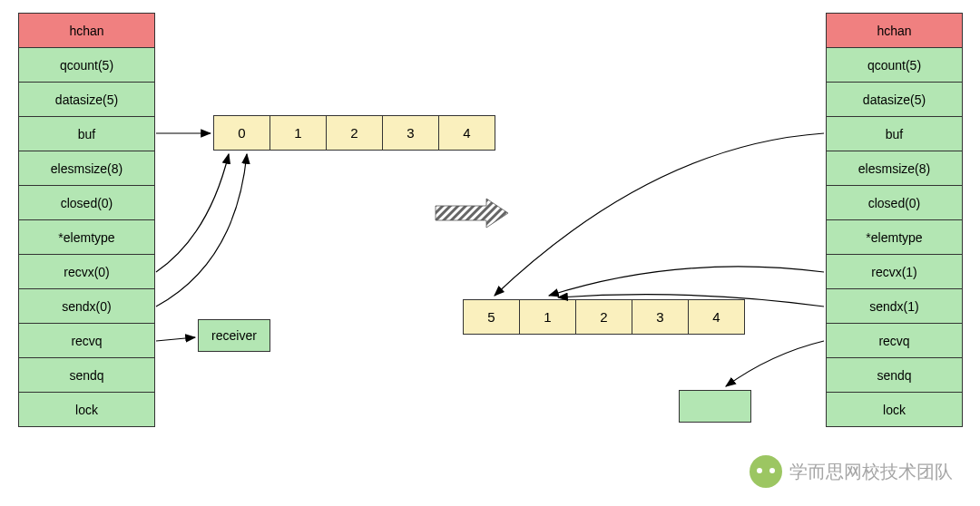 This screenshot has width=980, height=506. Describe the element at coordinates (895, 65) in the screenshot. I see `right-field-qcount: qcount(5)` at that location.